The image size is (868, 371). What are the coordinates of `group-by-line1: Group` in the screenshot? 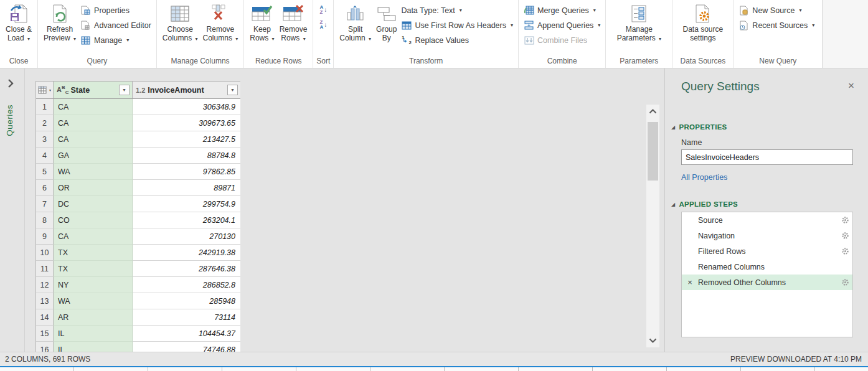 It's located at (386, 29).